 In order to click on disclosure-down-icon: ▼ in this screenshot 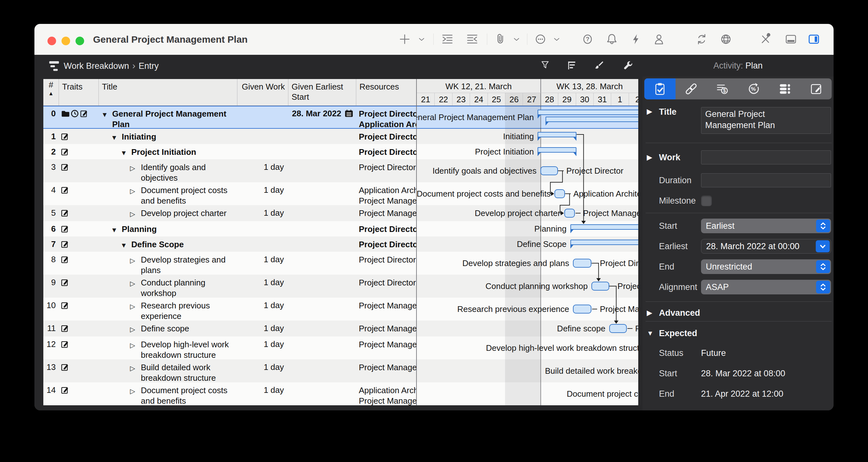, I will do `click(650, 333)`.